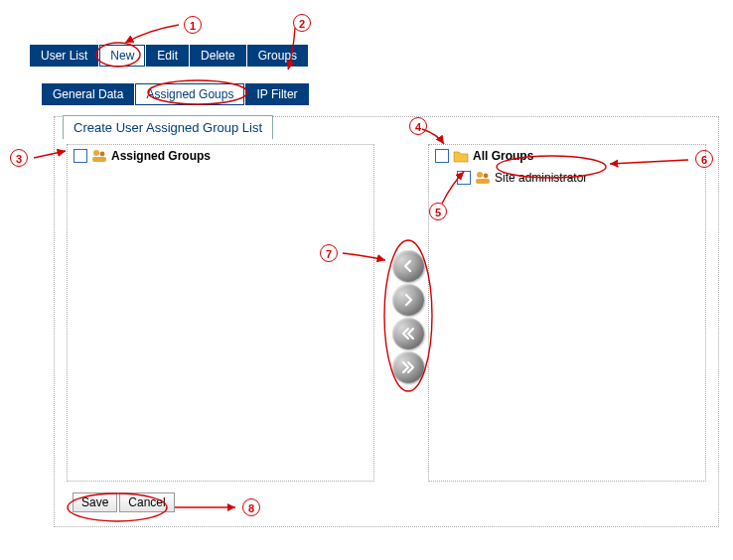  What do you see at coordinates (408, 266) in the screenshot?
I see `move-left-button` at bounding box center [408, 266].